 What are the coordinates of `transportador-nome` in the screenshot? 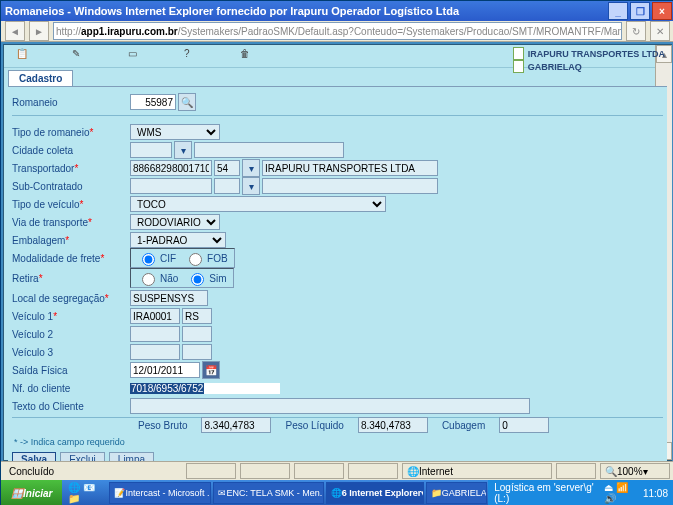 It's located at (350, 168).